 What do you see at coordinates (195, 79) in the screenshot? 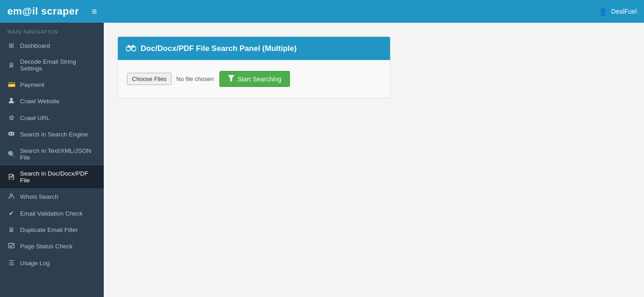
I see `file-chosen-text: No file chosen` at bounding box center [195, 79].